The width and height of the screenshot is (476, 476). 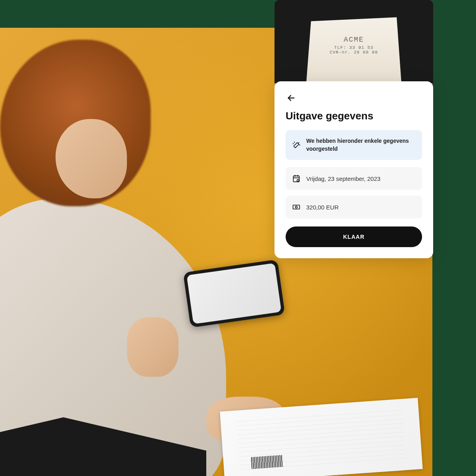 I want to click on paper-receipt-illustration, so click(x=321, y=437).